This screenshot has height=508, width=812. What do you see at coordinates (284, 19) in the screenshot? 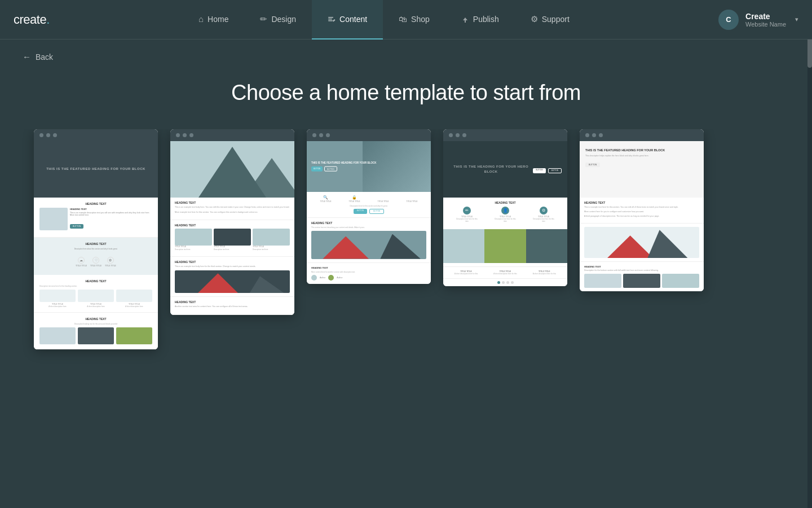
I see `nav-design-label: Design` at bounding box center [284, 19].